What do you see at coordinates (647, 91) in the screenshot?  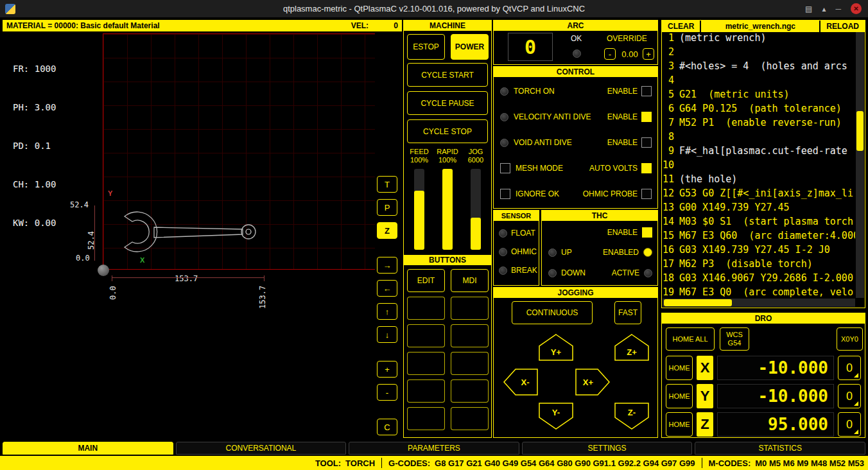 I see `torch-enable-checkbox` at bounding box center [647, 91].